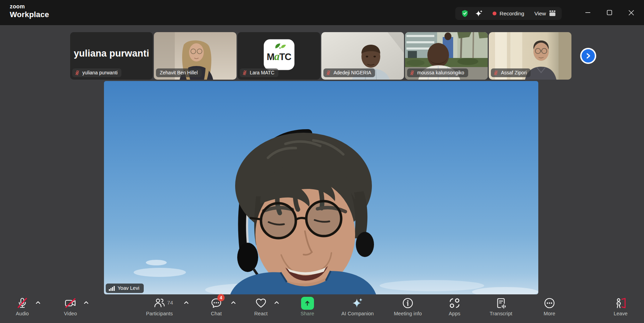  Describe the element at coordinates (447, 56) in the screenshot. I see `participant-tile-moussa: moussa kalunsongiko` at that location.